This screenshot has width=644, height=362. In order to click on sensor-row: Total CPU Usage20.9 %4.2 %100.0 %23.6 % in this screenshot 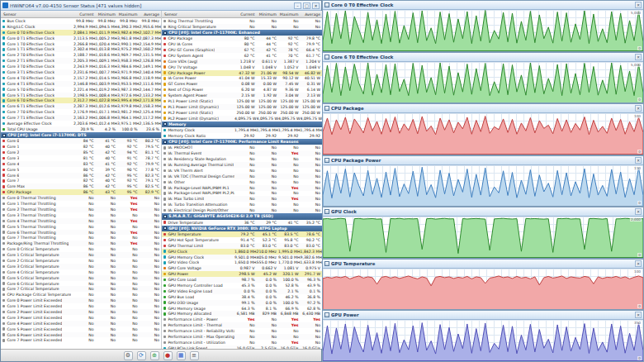, I will do `click(81, 129)`.